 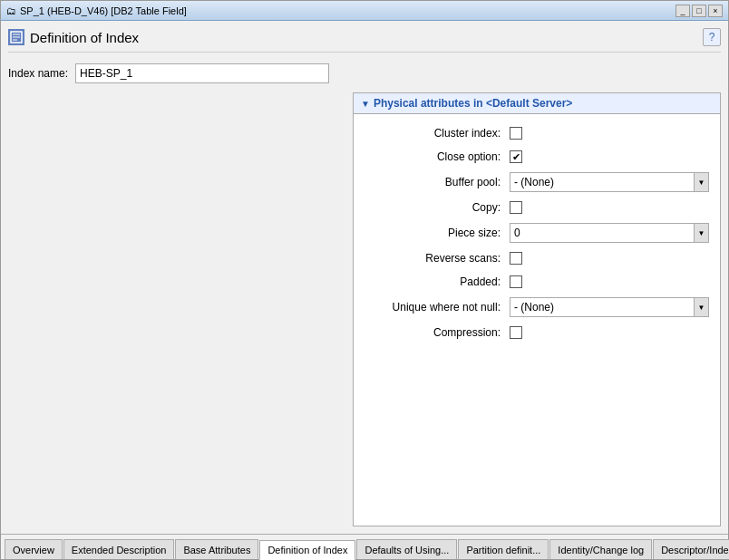 I want to click on reverse-scans-value, so click(x=516, y=258).